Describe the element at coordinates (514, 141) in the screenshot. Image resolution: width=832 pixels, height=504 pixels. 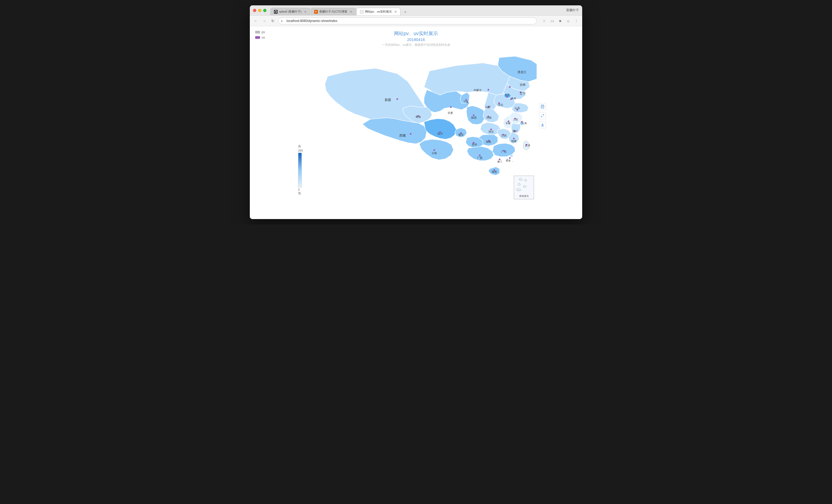
I see `label-fujian: 福建` at that location.